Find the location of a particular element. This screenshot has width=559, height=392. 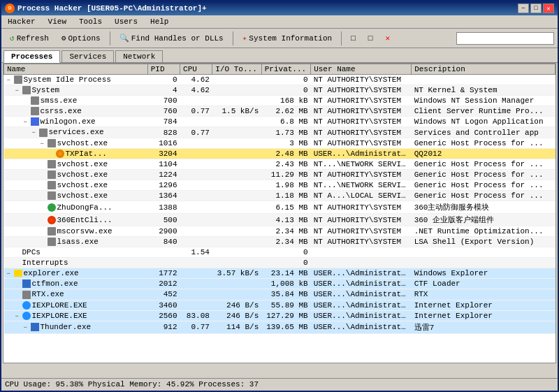

table-row: smss.exe700168 kBNT AUTHORITY\SYSTEMWind… is located at coordinates (280, 101).